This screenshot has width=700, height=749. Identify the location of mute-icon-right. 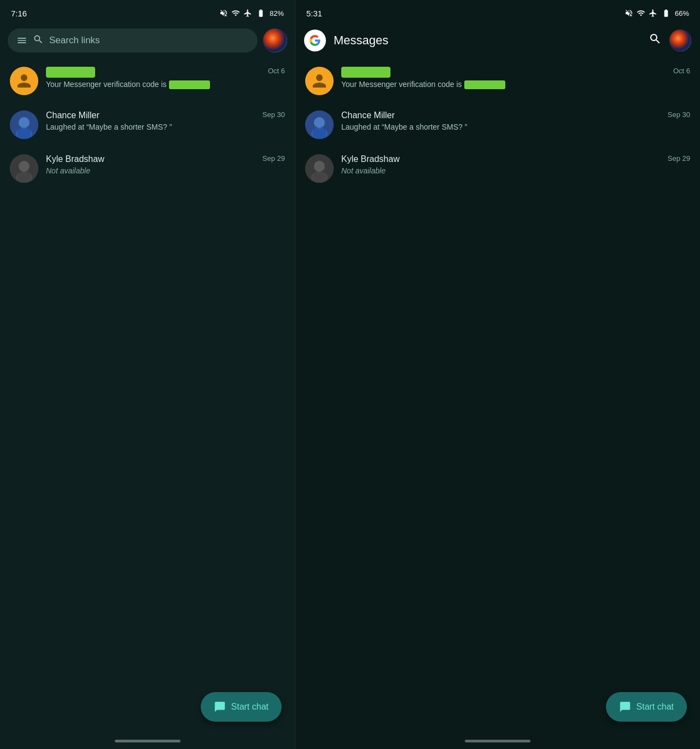
(629, 13).